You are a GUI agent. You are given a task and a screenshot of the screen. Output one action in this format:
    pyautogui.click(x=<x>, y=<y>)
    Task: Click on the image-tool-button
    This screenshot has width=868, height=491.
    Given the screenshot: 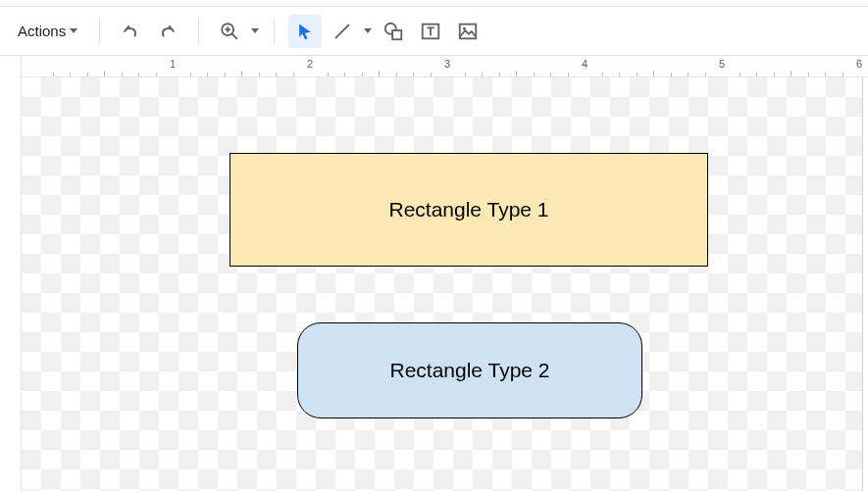 What is the action you would take?
    pyautogui.click(x=468, y=31)
    